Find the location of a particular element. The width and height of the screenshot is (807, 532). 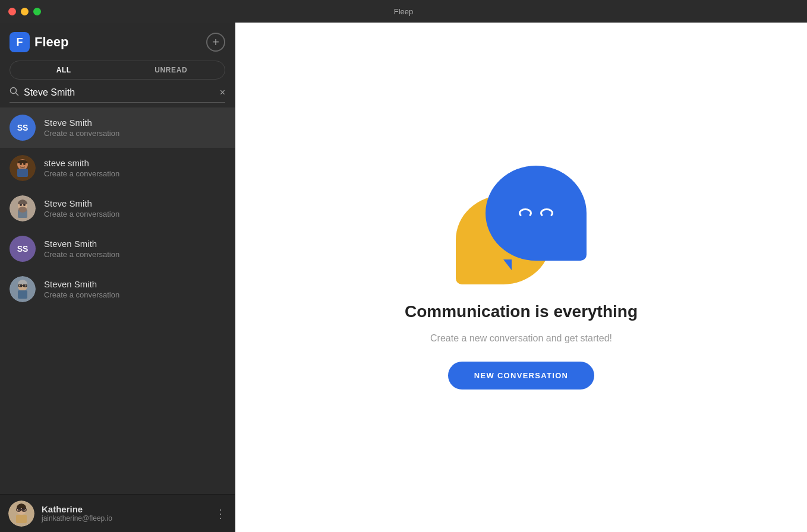

contact-item: SS Steve Smith Create a conversation is located at coordinates (118, 128).